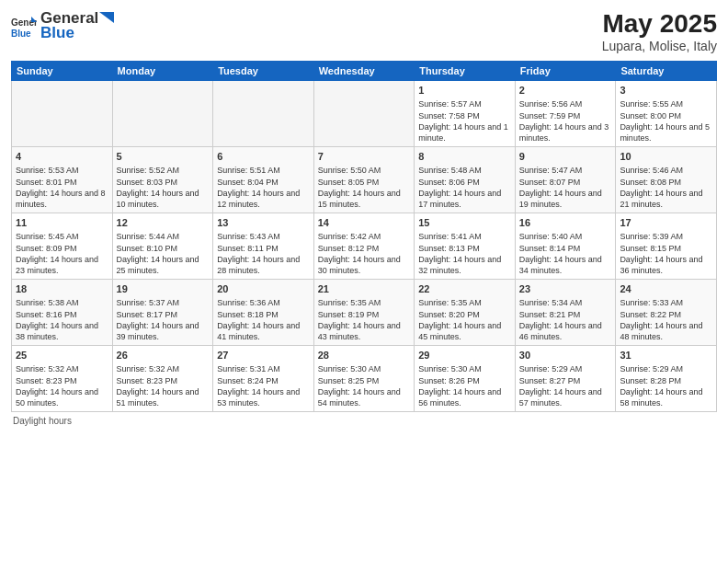  Describe the element at coordinates (24, 26) in the screenshot. I see `logo-icon: General Blue` at that location.